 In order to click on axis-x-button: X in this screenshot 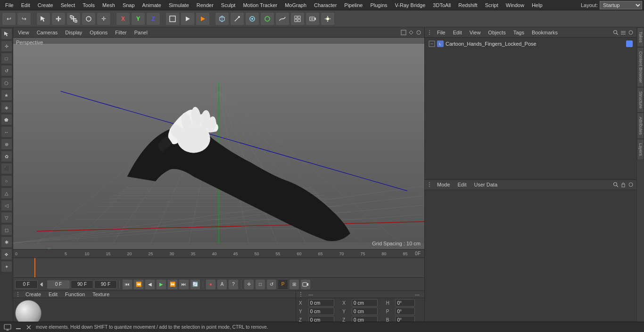, I will do `click(123, 19)`.